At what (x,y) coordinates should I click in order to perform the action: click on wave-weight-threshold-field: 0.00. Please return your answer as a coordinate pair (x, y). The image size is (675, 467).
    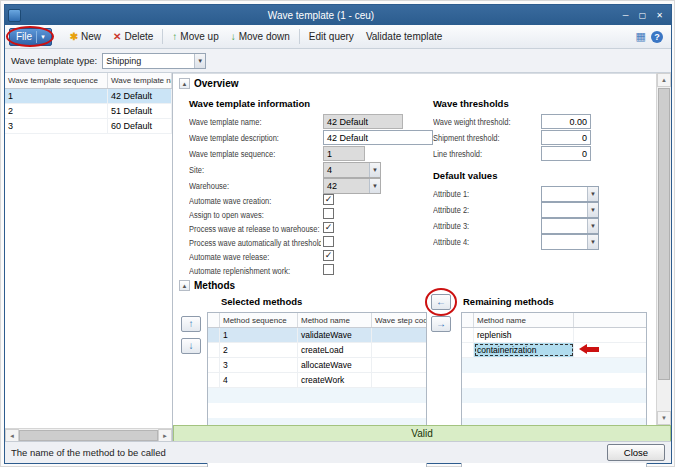
    Looking at the image, I should click on (566, 122).